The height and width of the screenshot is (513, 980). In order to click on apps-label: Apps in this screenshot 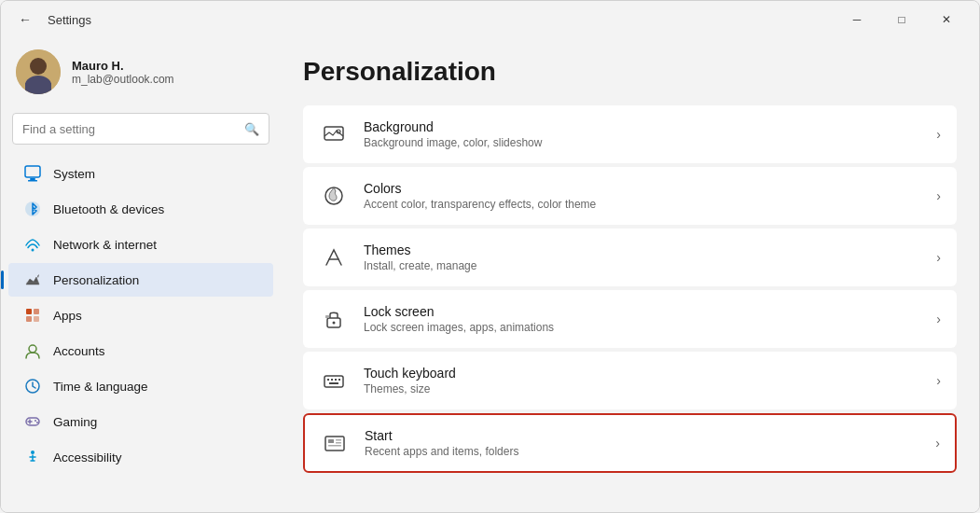, I will do `click(67, 315)`.